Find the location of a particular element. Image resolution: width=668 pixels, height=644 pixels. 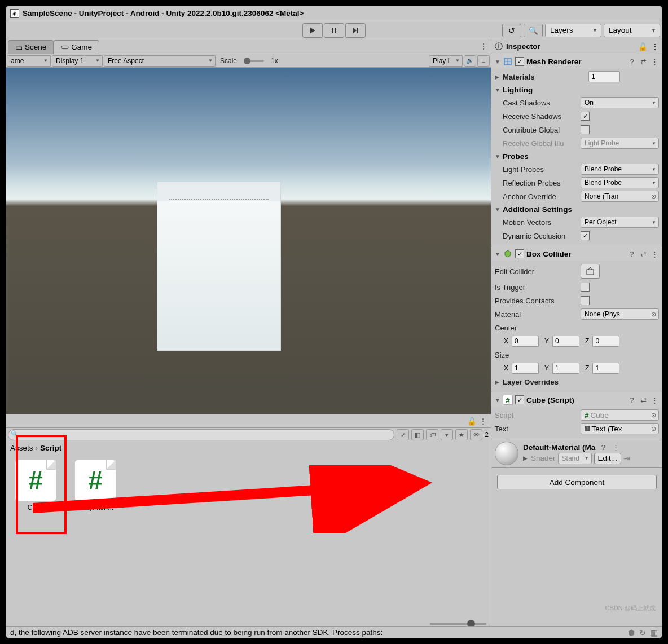

mesh-renderer-header: ▼ ✓ Mesh Renderer ? ⇄ ⋮ is located at coordinates (577, 61).